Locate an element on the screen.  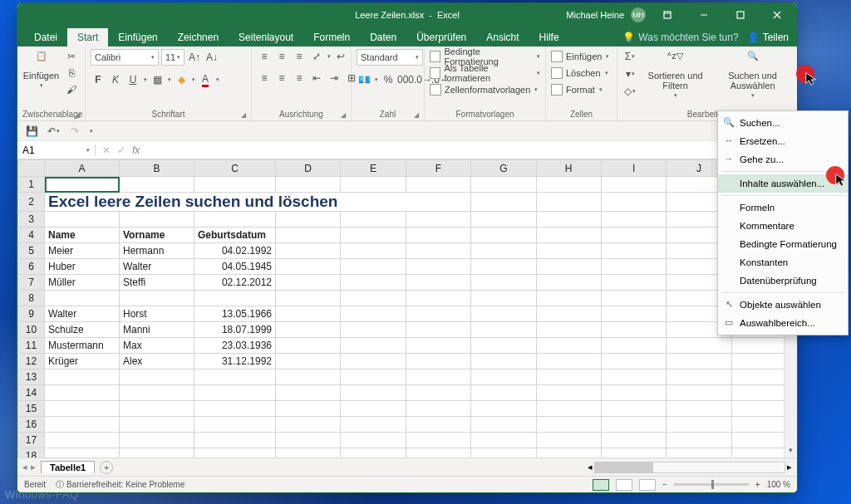
cell-D12 is located at coordinates (308, 362).